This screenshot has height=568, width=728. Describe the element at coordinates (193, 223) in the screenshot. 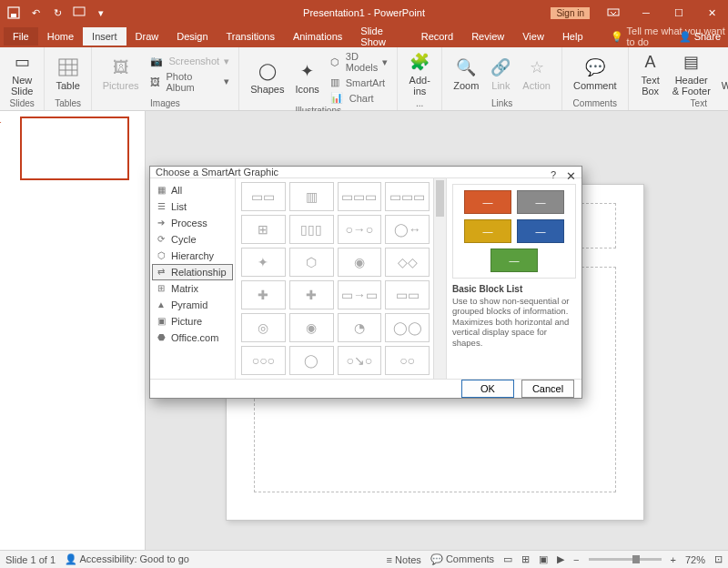

I see `category-process: ➔Process` at that location.